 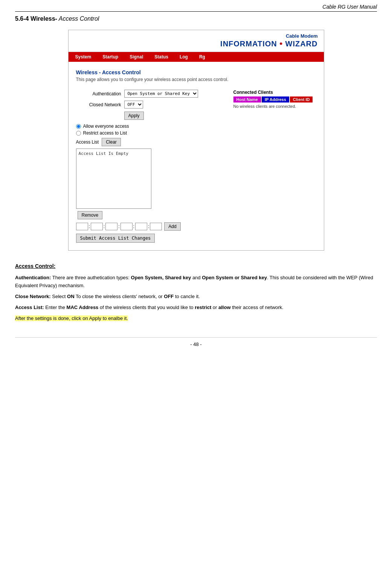 I want to click on nav-bar: System Startup Signal Status Log Rg, so click(x=196, y=57).